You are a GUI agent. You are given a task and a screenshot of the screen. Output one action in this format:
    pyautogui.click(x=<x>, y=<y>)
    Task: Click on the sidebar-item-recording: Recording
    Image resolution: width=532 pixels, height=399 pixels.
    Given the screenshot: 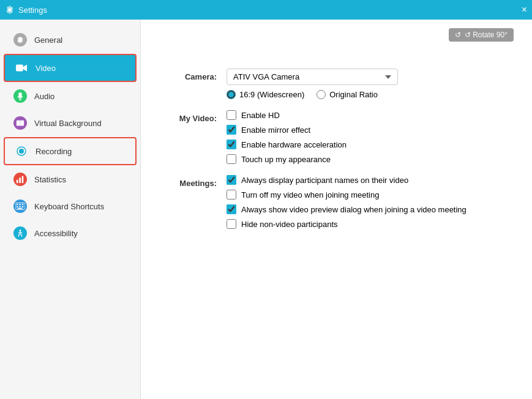 What is the action you would take?
    pyautogui.click(x=70, y=151)
    